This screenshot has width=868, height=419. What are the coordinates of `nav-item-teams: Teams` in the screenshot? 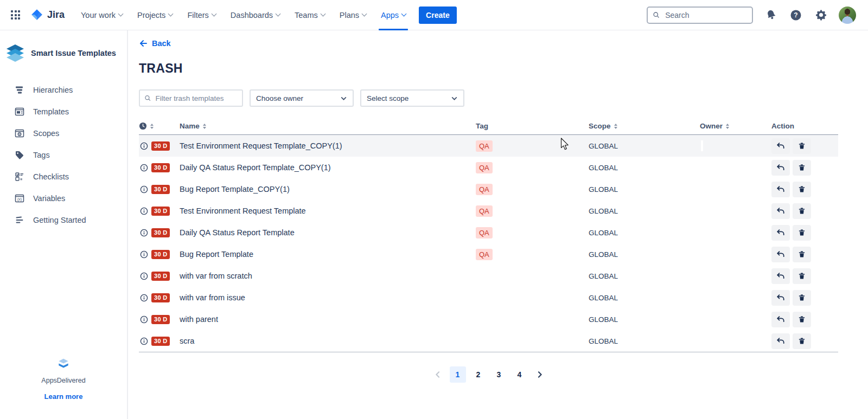 It's located at (310, 15).